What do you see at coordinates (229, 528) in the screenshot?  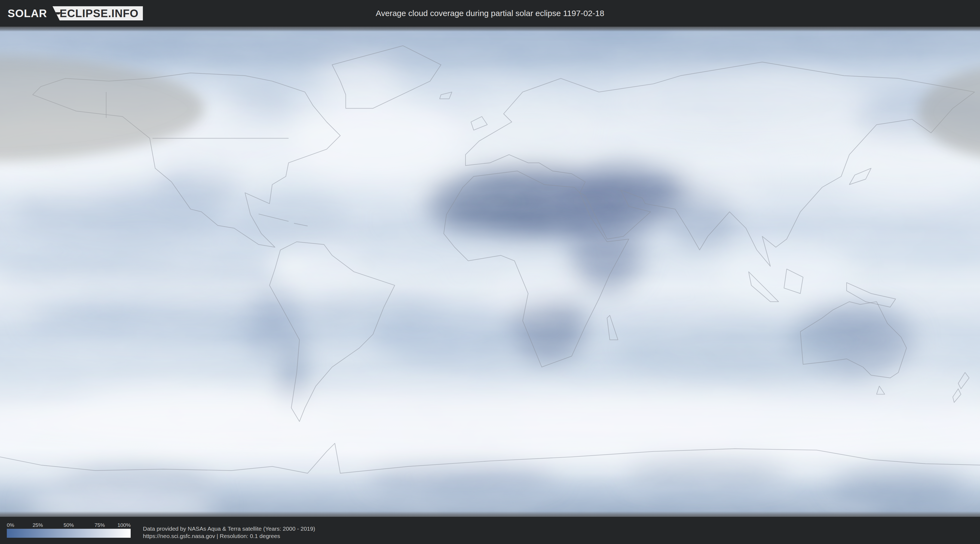 I see `data-source-text: Data provided by NASAs Aqua & Terra sate…` at bounding box center [229, 528].